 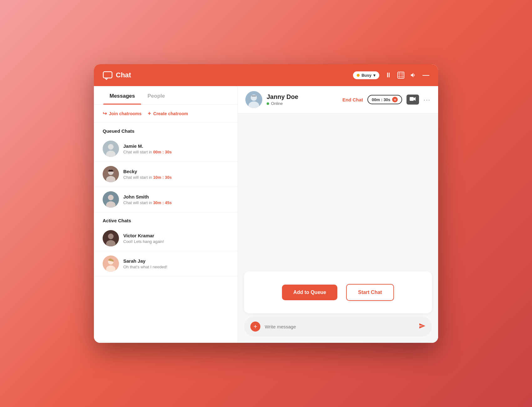 I want to click on status-label: Busy, so click(x=366, y=75).